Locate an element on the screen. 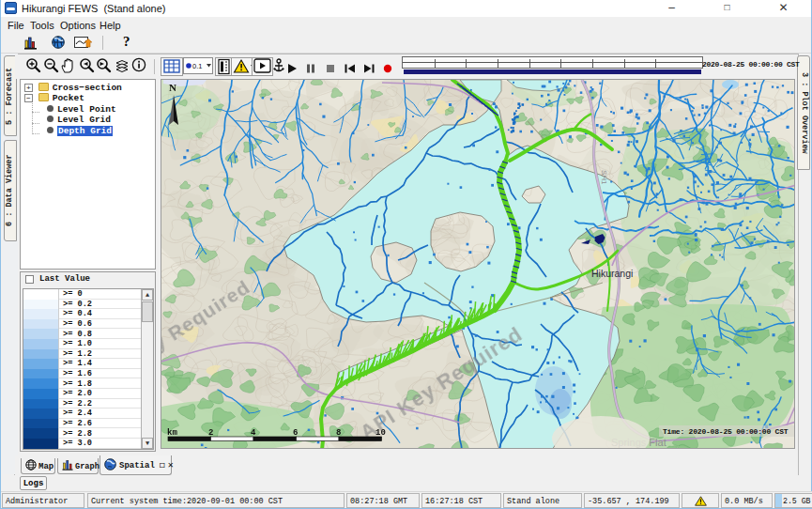  svg-text: N is located at coordinates (173, 87).